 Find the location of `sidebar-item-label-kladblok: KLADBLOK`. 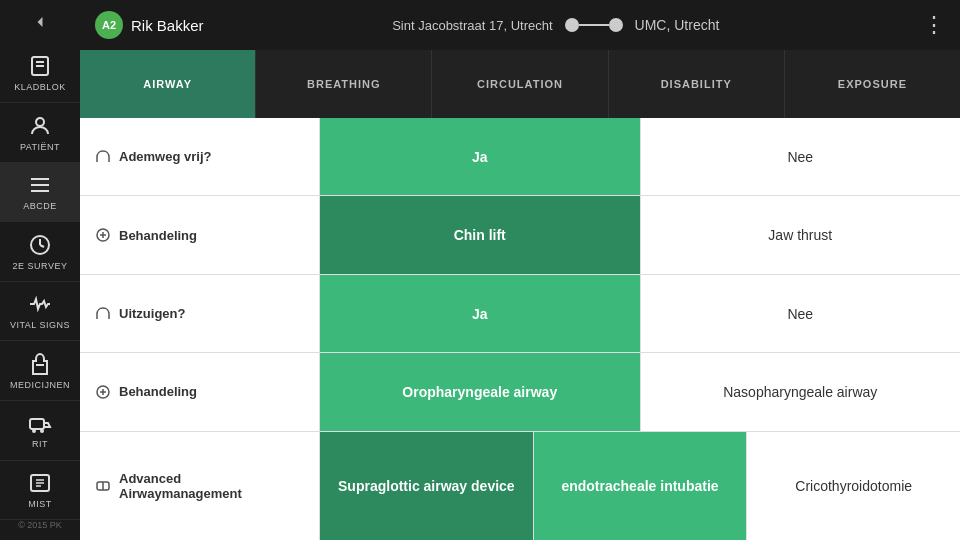

sidebar-item-label-kladblok: KLADBLOK is located at coordinates (40, 87).